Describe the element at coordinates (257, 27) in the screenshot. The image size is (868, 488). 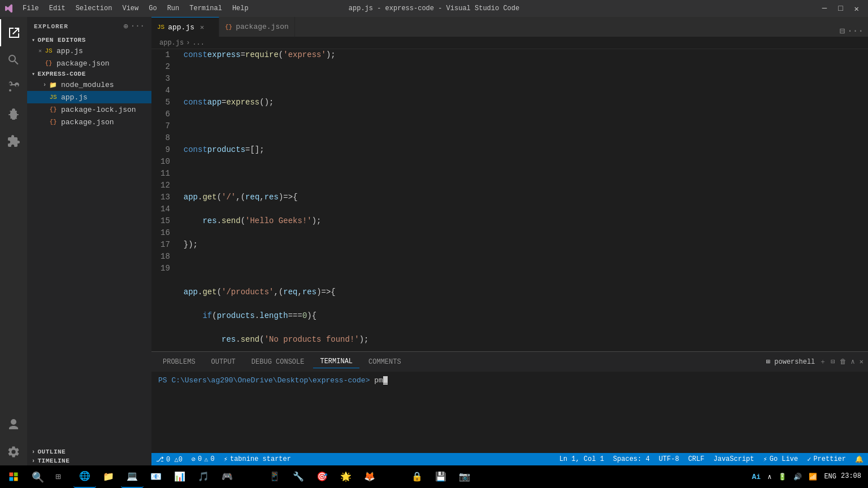
I see `tab-packagejson: {} package.json` at that location.